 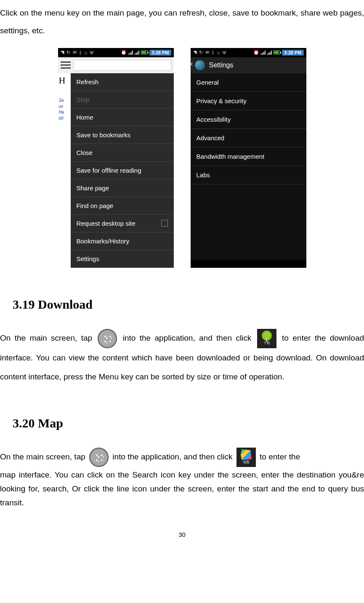 What do you see at coordinates (248, 65) in the screenshot?
I see `settings-header: Settings` at bounding box center [248, 65].